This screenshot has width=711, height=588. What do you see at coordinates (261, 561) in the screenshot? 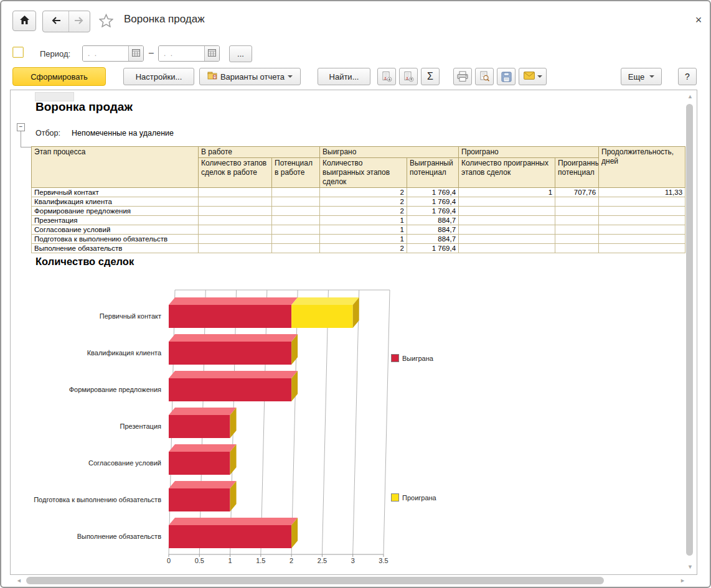
I see `chart-axis-tick-label: 1.5` at bounding box center [261, 561].